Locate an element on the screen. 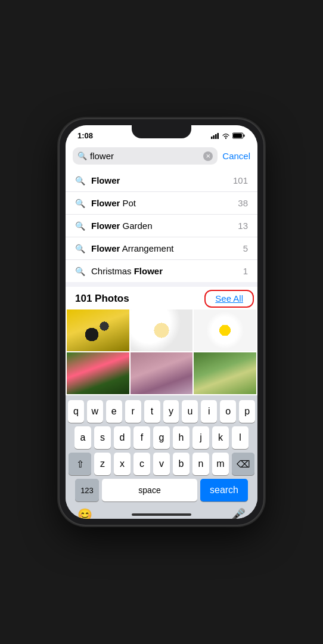 The image size is (323, 644). suggestion-text-1: Flower is located at coordinates (162, 180).